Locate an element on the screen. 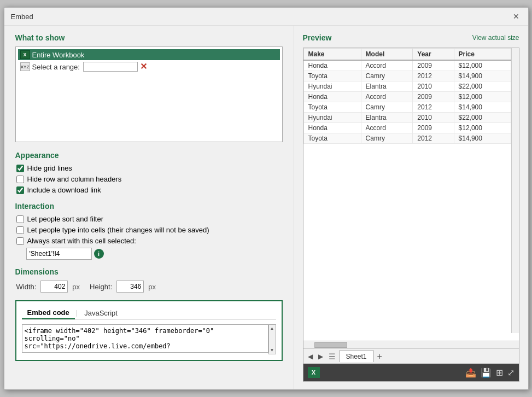  h-scrollbar-thumb is located at coordinates (331, 345).